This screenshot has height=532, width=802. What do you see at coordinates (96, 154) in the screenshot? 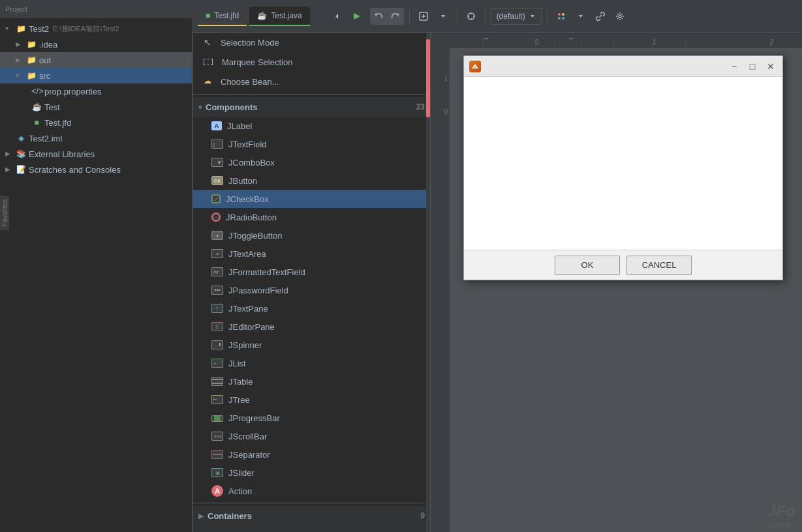
I see `tree-item-extlibs: ▶ 📚 External Libraries` at bounding box center [96, 154].